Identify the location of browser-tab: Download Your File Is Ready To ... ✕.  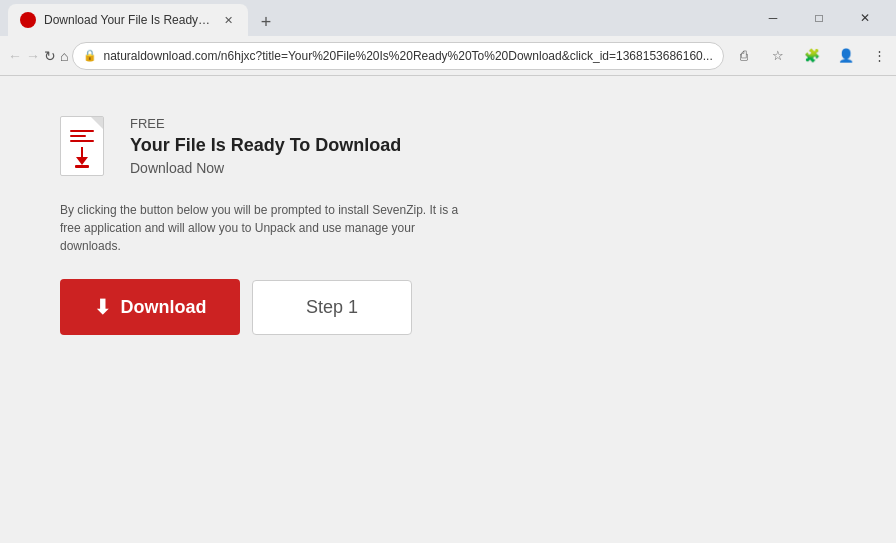
(128, 20).